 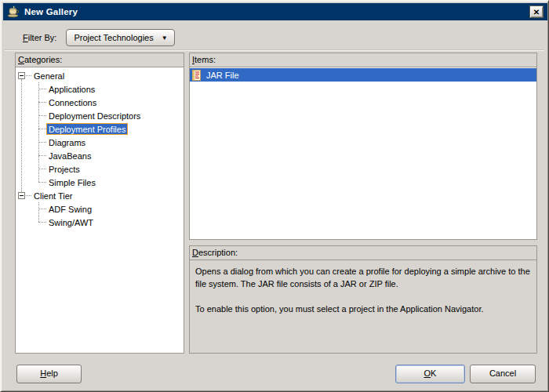 I want to click on categories-label: Categories:, so click(x=100, y=60).